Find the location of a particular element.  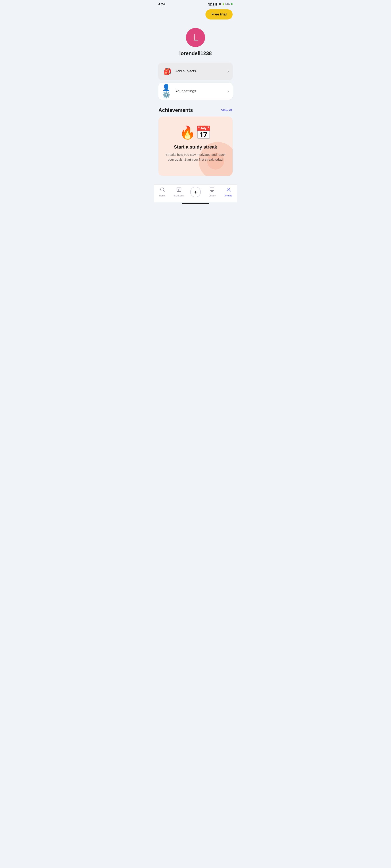

view-all-button: View all is located at coordinates (227, 110).